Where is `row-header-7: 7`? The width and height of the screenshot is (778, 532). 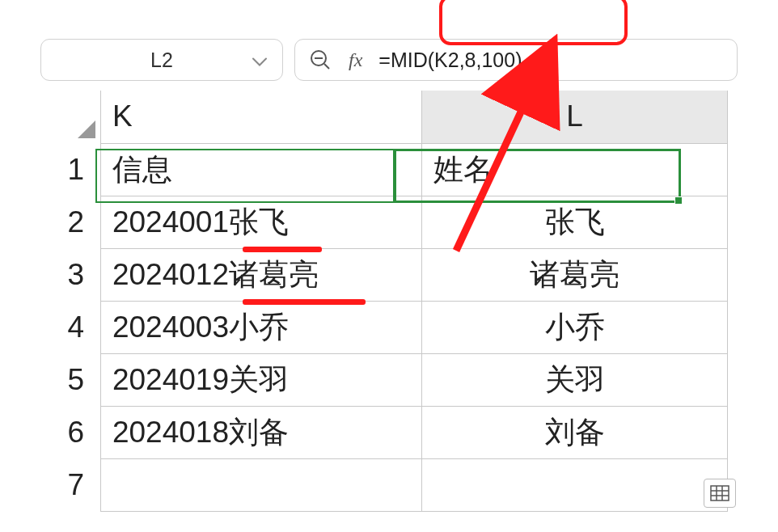
row-header-7: 7 is located at coordinates (62, 485).